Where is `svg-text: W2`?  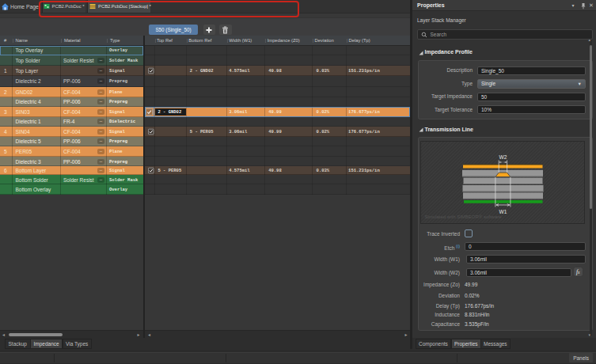
svg-text: W2 is located at coordinates (503, 157).